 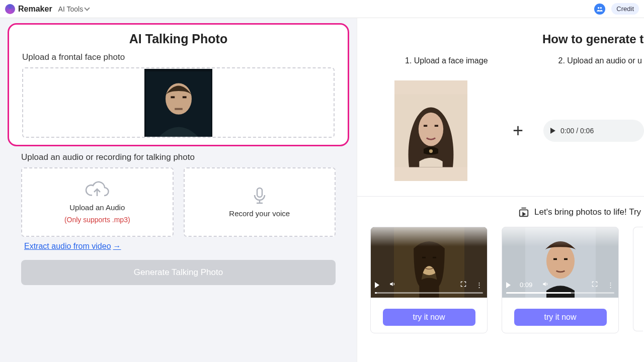 I want to click on credit-label: Credit, so click(x=625, y=9).